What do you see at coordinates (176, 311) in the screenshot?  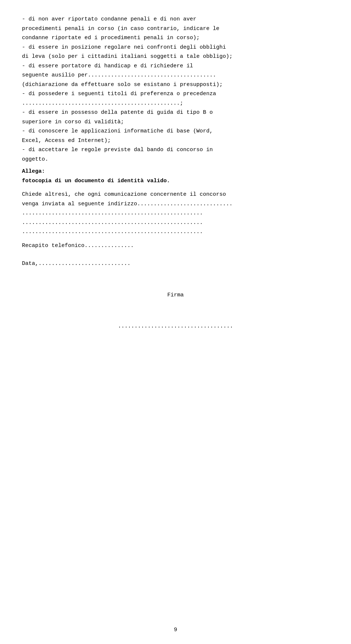 I see `firma-section: Firma ..................................…` at bounding box center [176, 311].